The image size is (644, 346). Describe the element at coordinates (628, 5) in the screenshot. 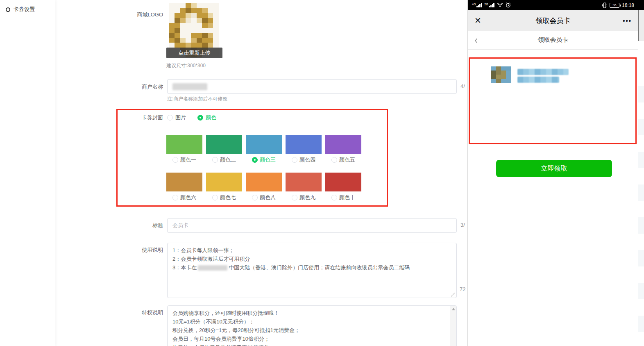

I see `status-time: 16:18` at that location.